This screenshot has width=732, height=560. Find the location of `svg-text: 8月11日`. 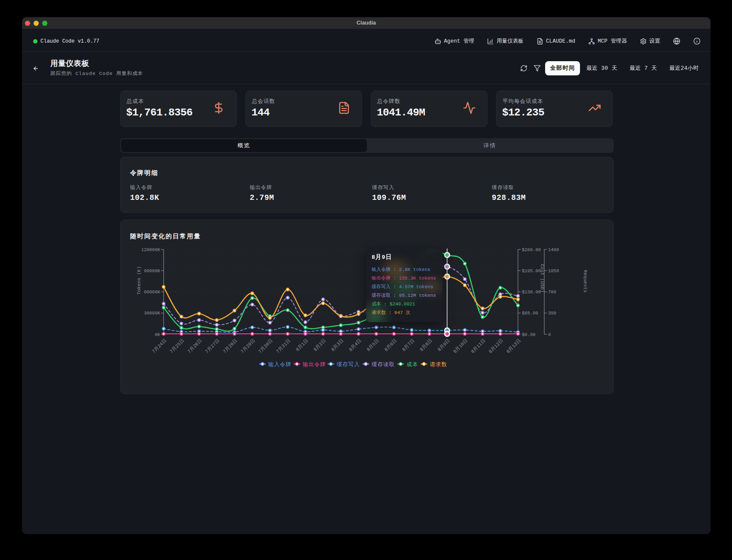

svg-text: 8月11日 is located at coordinates (478, 346).